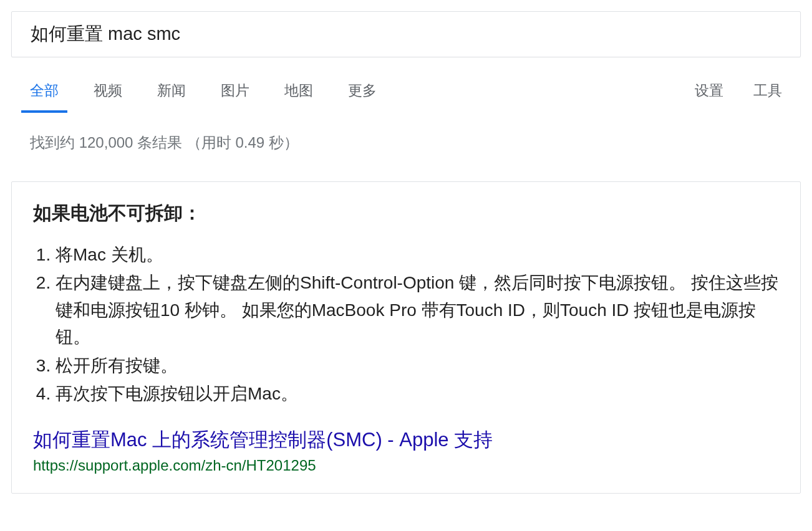  Describe the element at coordinates (406, 213) in the screenshot. I see `snippet-heading: 如果电池不可拆卸：` at that location.